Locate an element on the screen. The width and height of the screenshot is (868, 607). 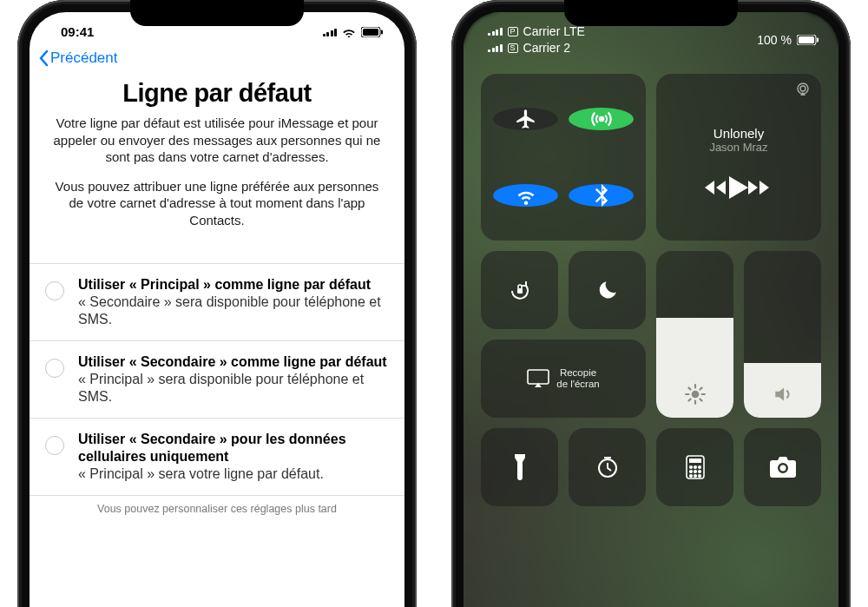
battery-percent: 100 % is located at coordinates (774, 40).